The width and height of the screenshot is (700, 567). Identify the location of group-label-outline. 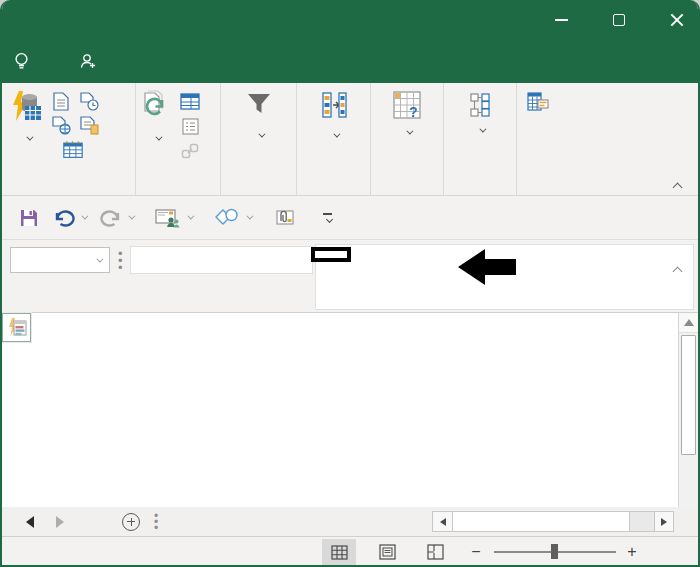
(480, 186).